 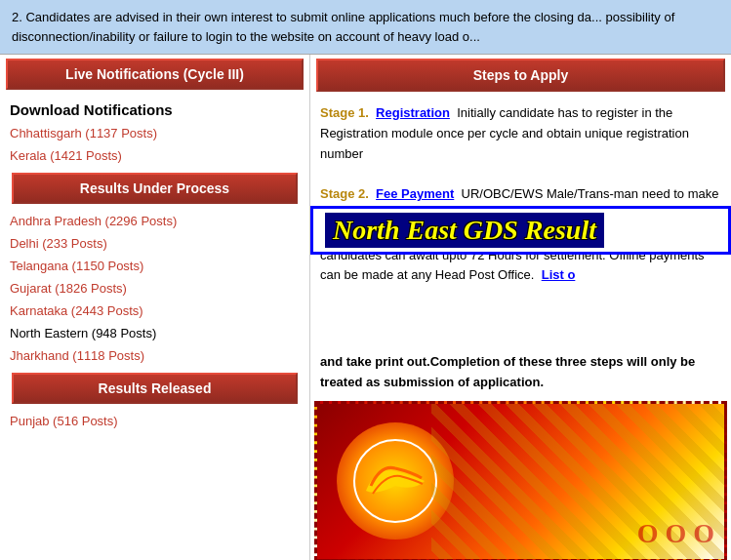 I want to click on results-released-divider: Results Released, so click(x=154, y=388).